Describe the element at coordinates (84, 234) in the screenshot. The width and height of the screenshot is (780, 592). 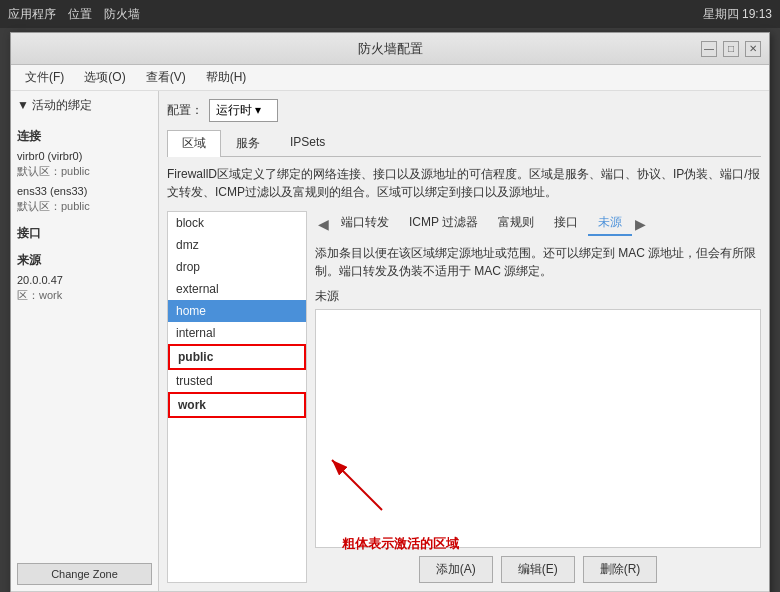
I see `interface-header: 接口` at that location.